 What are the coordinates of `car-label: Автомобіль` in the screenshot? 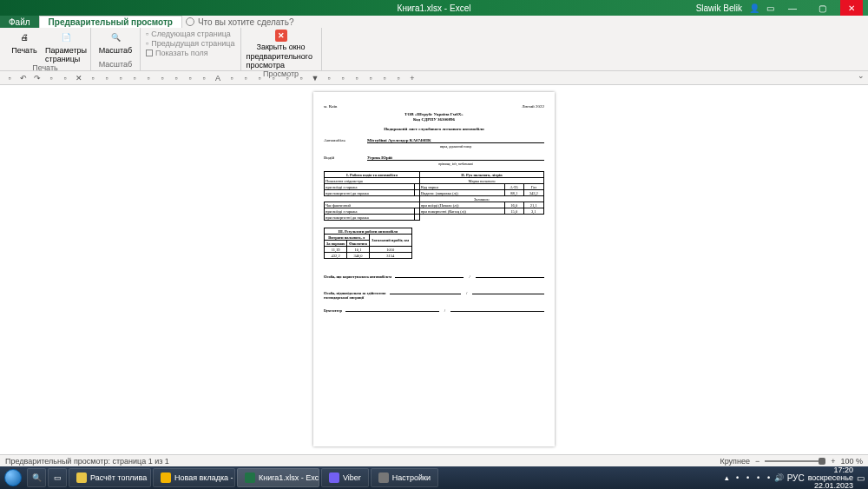 It's located at (345, 141).